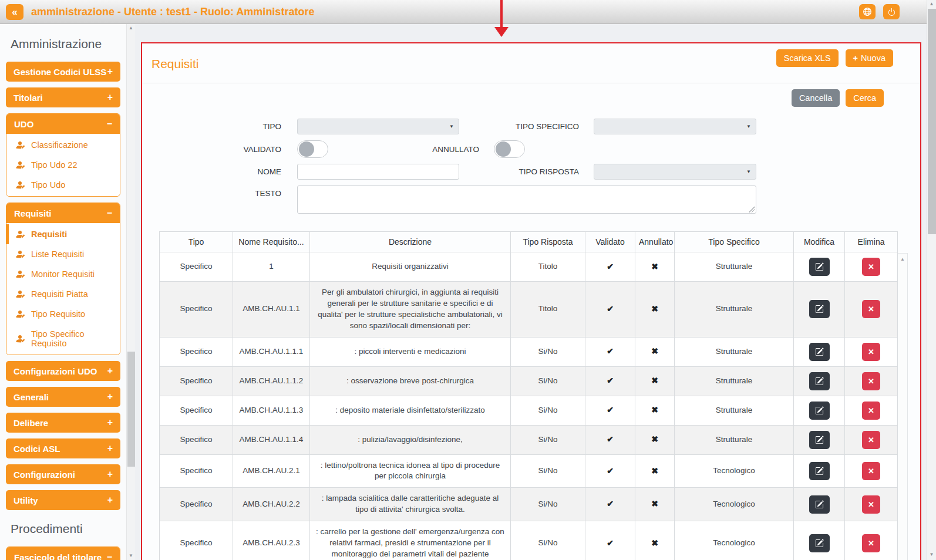 This screenshot has width=936, height=560. I want to click on table-row: SpecificoAMB.CH.AU.1.1.4: pulizia/lavagg…, so click(528, 440).